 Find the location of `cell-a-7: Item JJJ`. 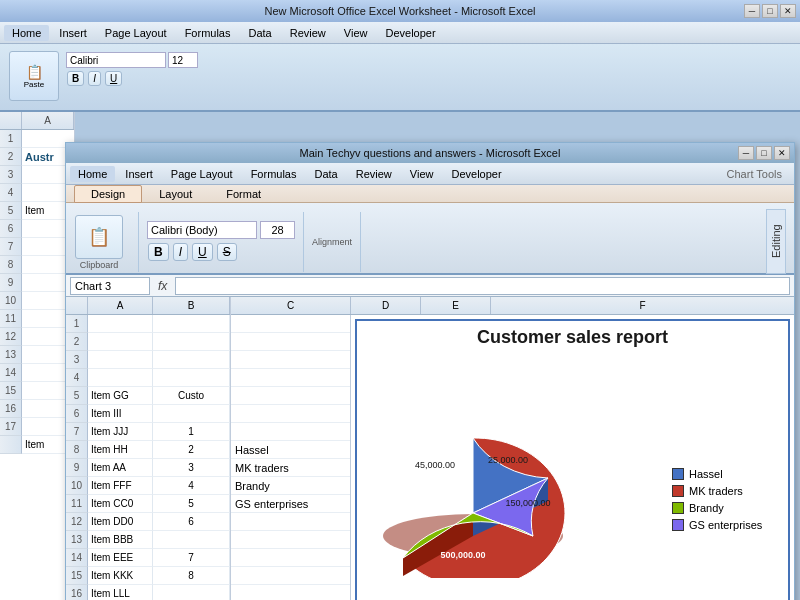

cell-a-7: Item JJJ is located at coordinates (120, 432).